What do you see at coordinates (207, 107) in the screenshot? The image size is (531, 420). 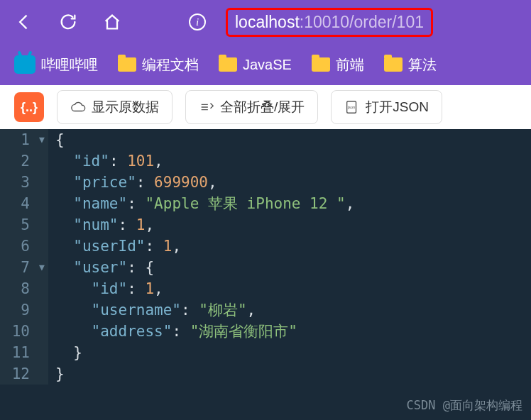 I see `collapse-icon` at bounding box center [207, 107].